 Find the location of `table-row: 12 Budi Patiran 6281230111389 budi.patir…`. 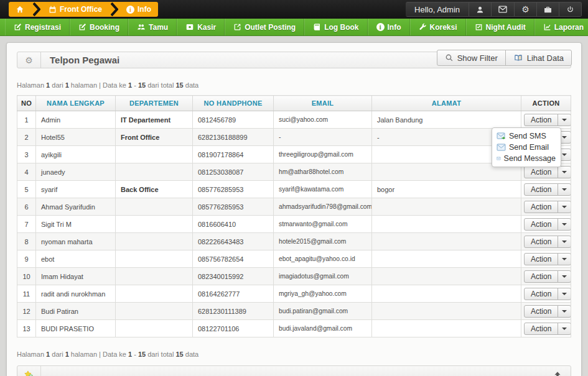

table-row: 12 Budi Patiran 6281230111389 budi.patir… is located at coordinates (294, 311).